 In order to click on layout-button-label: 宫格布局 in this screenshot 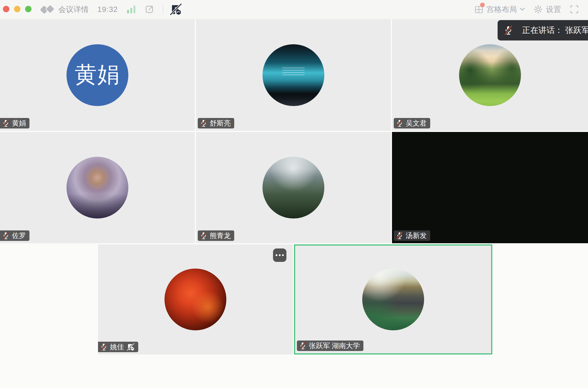, I will do `click(502, 9)`.